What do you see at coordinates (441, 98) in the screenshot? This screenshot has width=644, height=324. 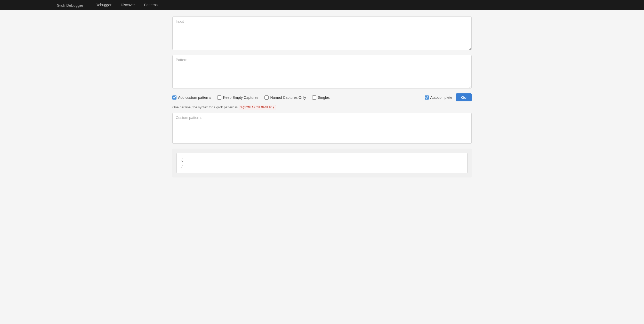 I see `autocomplete-text: Autocomplete` at bounding box center [441, 98].